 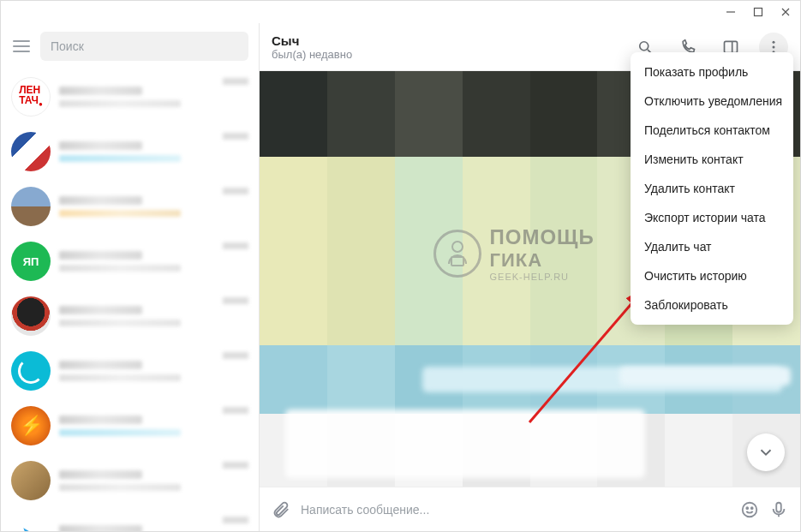 What do you see at coordinates (786, 12) in the screenshot?
I see `window-close` at bounding box center [786, 12].